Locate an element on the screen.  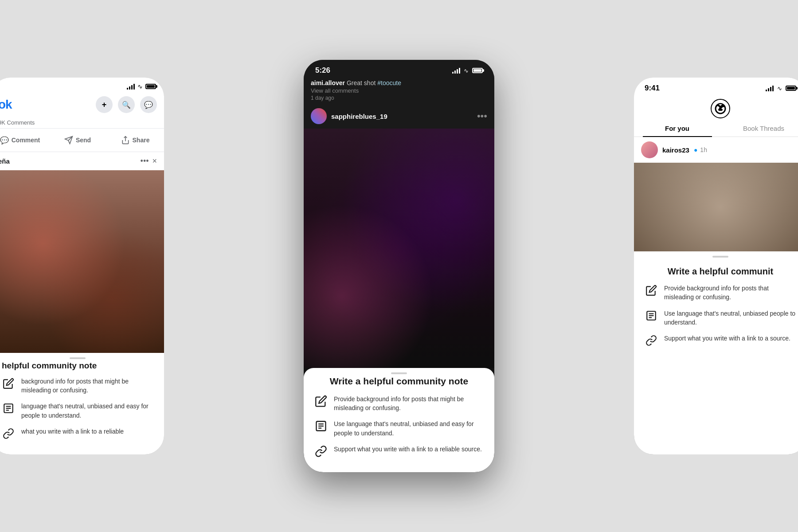
edit-icon-right is located at coordinates (651, 290).